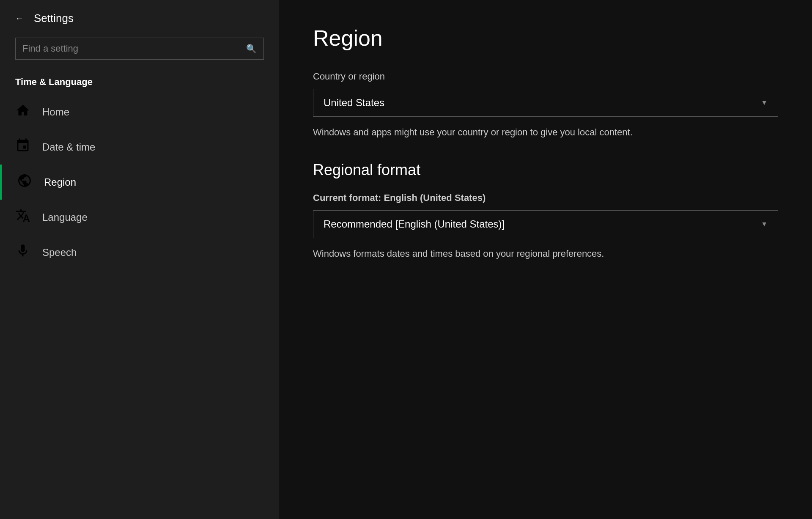 The height and width of the screenshot is (519, 812). I want to click on regional-format-title: Regional format, so click(546, 170).